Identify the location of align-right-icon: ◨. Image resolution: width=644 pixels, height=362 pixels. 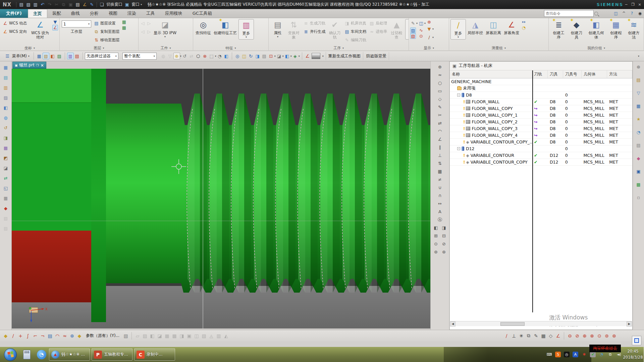
(444, 228).